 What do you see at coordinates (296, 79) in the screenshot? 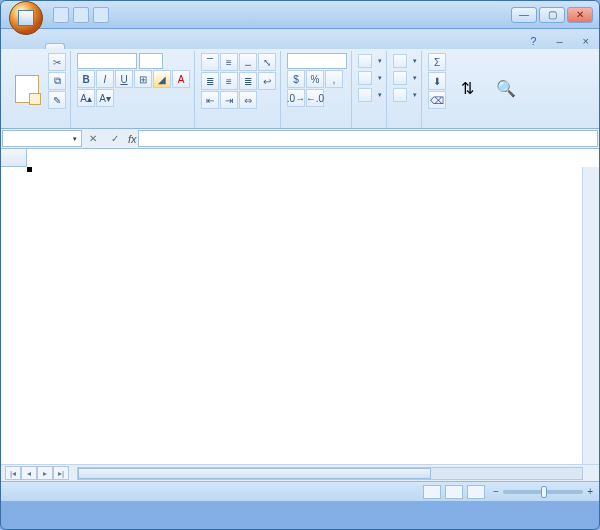
I see `currency-icon: $` at bounding box center [296, 79].